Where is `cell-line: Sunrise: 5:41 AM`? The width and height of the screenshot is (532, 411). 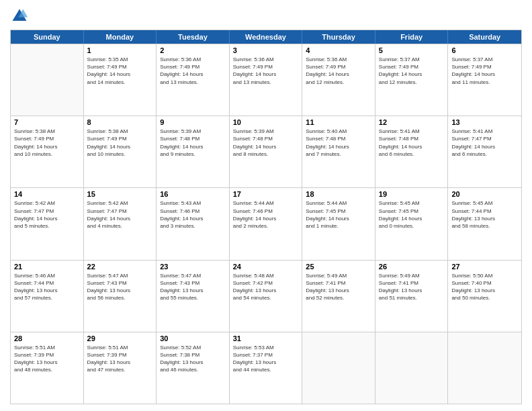
cell-line: Sunrise: 5:41 AM is located at coordinates (485, 132).